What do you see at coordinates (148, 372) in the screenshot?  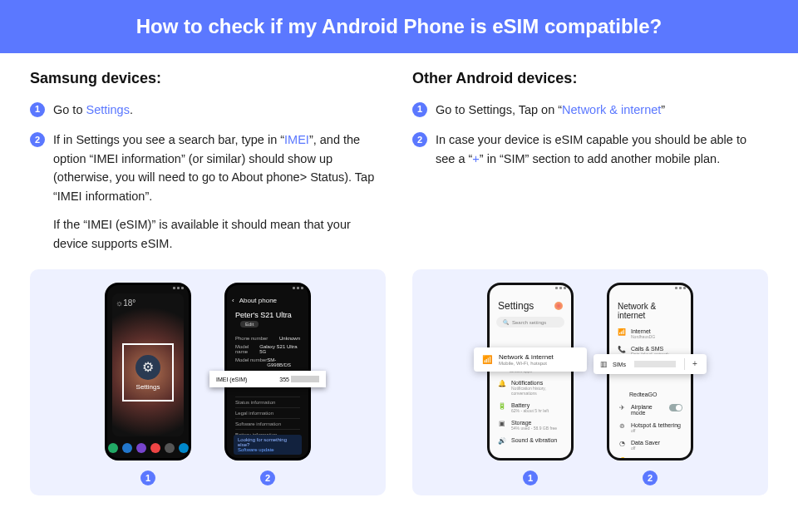 I see `samsung-phone-homescreen: ☼18° ⚙ Settings` at bounding box center [148, 372].